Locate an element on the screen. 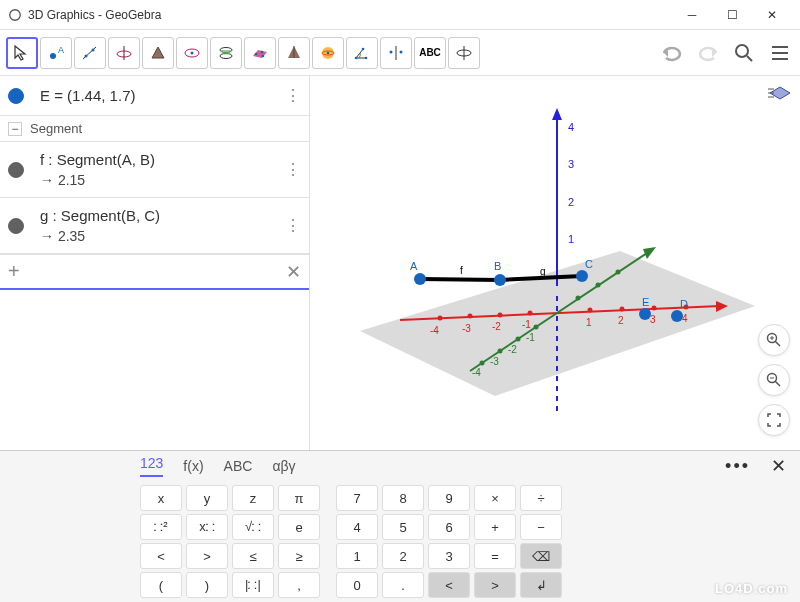 The image size is (800, 602). perpendicular-tool is located at coordinates (124, 53).